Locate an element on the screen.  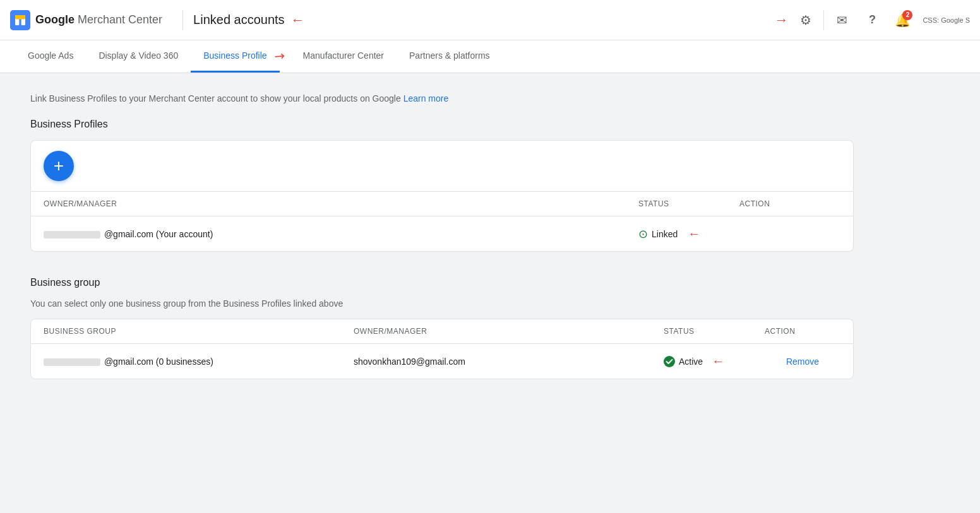
table-row: @gmail.com (0 businesses) shovonkhan109@… is located at coordinates (442, 361).